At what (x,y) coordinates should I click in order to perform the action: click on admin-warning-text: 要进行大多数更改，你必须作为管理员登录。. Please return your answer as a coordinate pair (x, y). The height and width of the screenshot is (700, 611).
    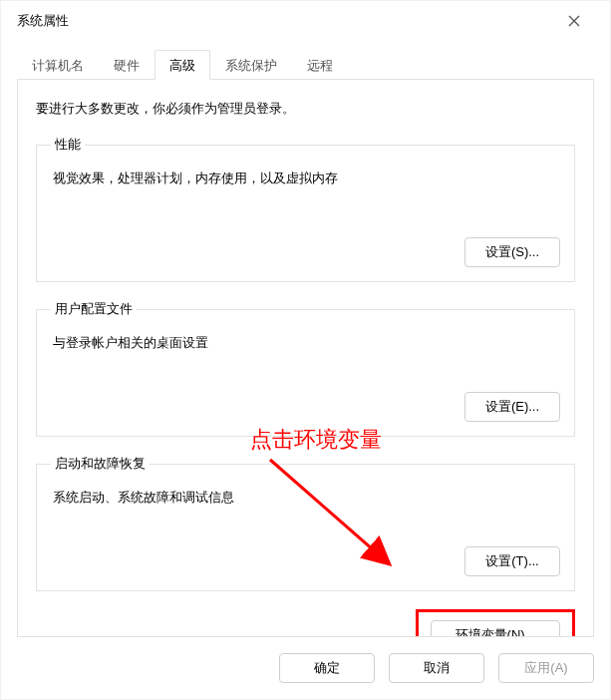
    Looking at the image, I should click on (305, 109).